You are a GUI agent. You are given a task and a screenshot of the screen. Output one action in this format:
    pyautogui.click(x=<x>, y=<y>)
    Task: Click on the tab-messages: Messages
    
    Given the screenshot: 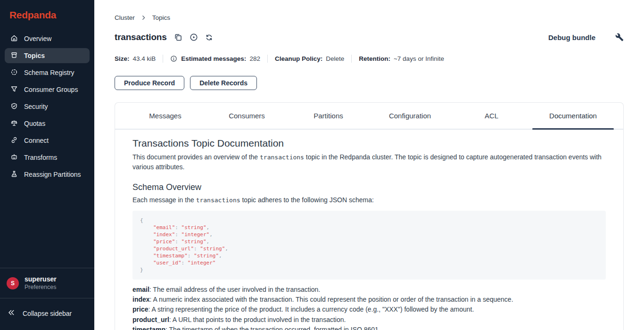 What is the action you would take?
    pyautogui.click(x=165, y=116)
    